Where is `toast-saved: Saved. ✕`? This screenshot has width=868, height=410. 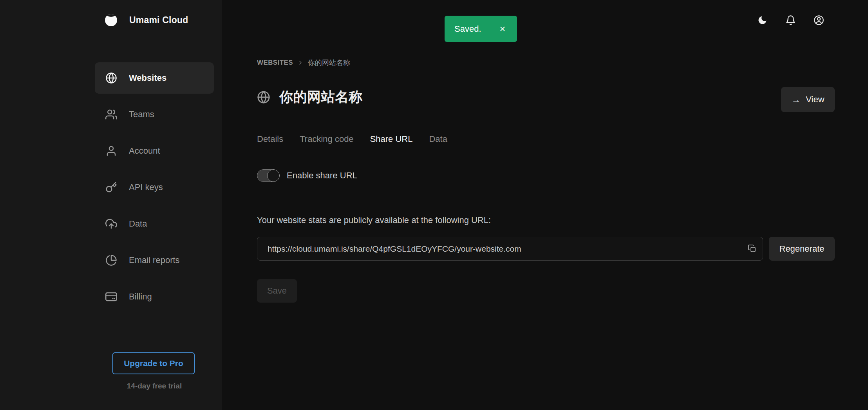 toast-saved: Saved. ✕ is located at coordinates (481, 29).